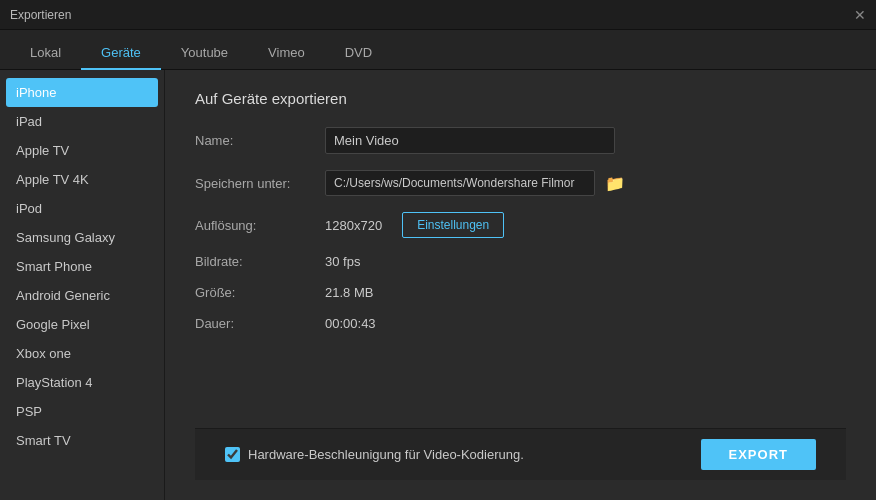  Describe the element at coordinates (260, 292) in the screenshot. I see `size-label: Größe:` at that location.